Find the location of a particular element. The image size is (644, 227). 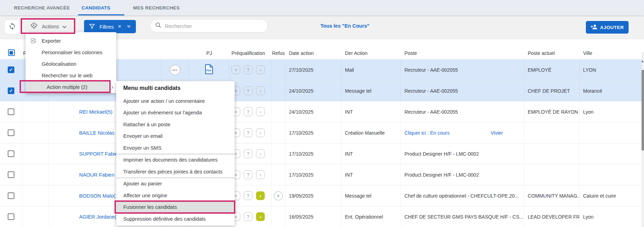

menu-item-geolocalisation: Géolocalisation is located at coordinates (71, 64).